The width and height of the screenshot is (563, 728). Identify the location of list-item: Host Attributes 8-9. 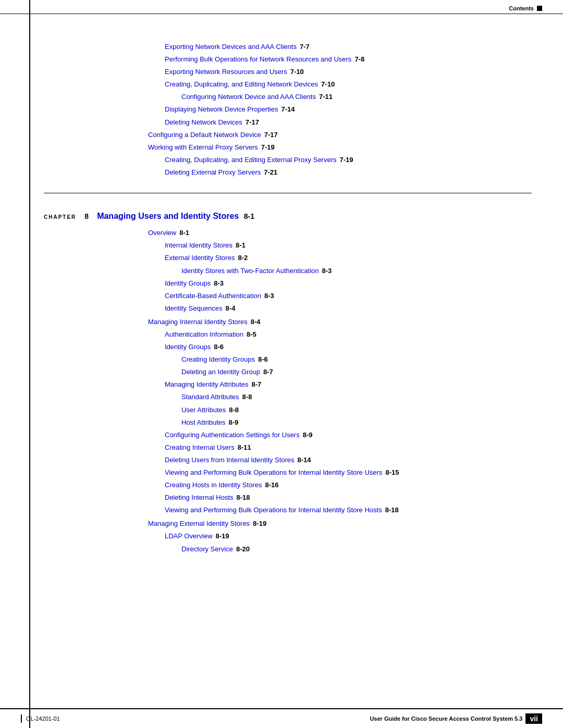
(357, 423).